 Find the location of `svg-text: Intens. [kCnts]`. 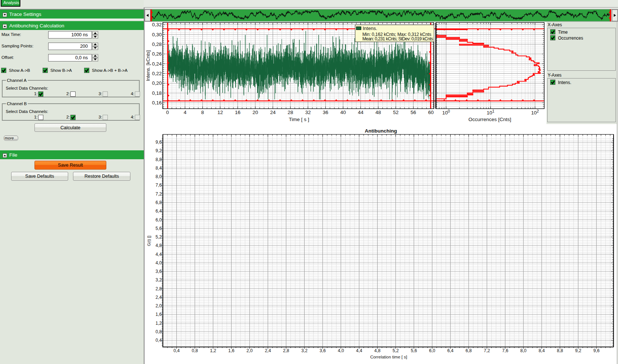

svg-text: Intens. [kCnts] is located at coordinates (148, 65).